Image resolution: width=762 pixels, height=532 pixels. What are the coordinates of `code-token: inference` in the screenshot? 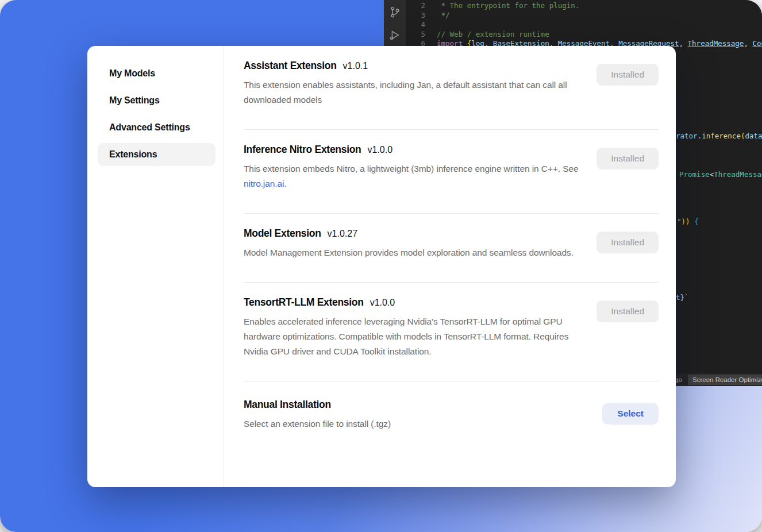 It's located at (721, 136).